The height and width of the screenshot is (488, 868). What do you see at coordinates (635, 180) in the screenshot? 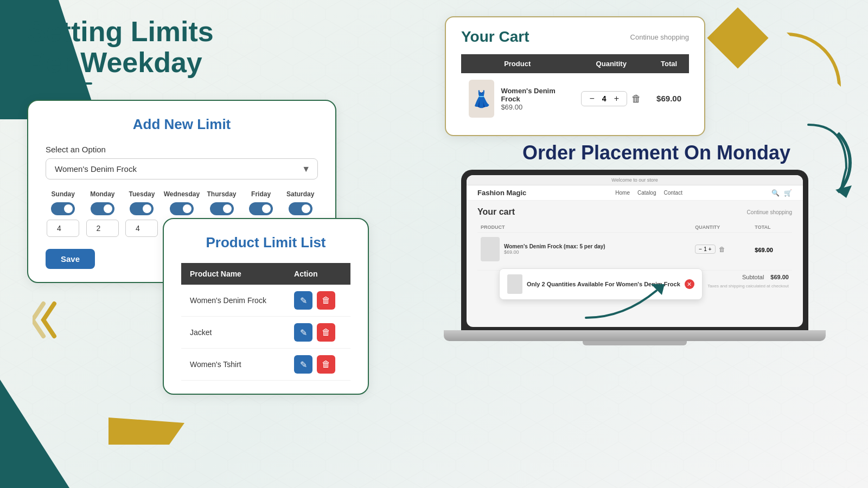
I see `store-topbar: Welcome to our store` at bounding box center [635, 180].